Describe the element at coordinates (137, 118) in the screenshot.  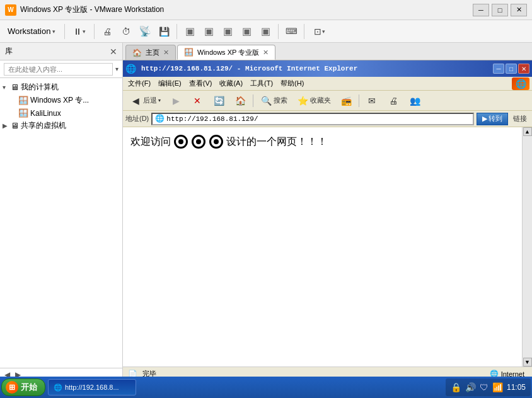
I see `address-label: 地址(D)` at that location.